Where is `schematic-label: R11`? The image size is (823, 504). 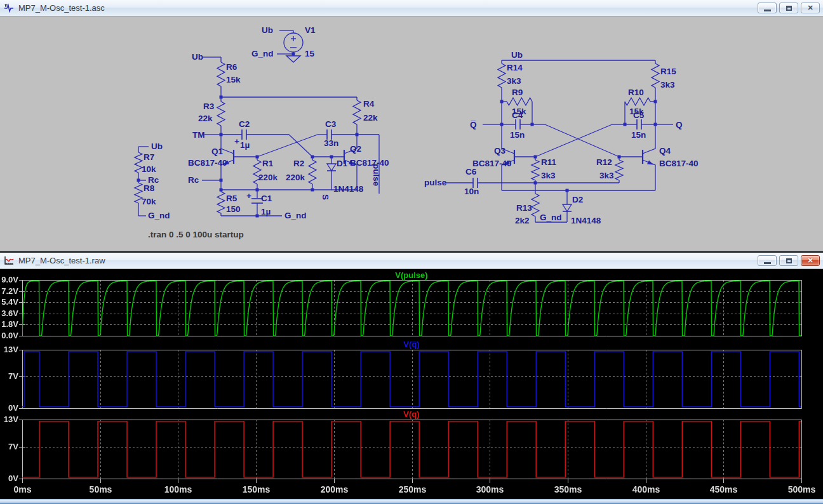
schematic-label: R11 is located at coordinates (549, 162).